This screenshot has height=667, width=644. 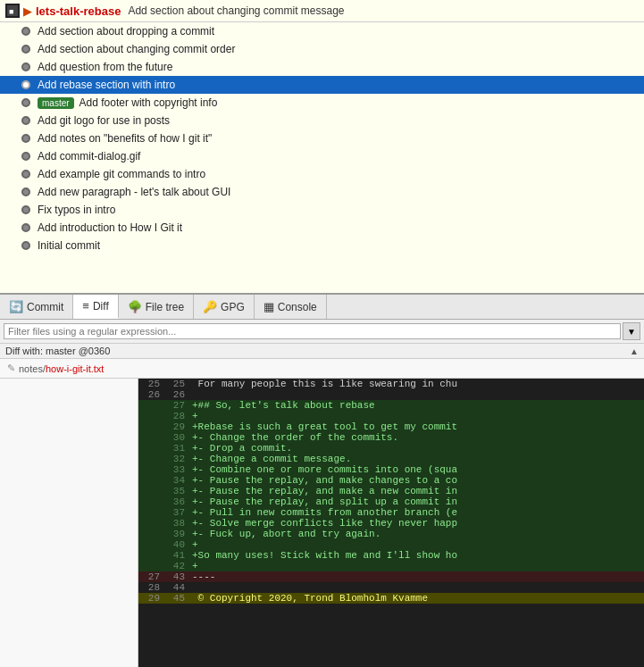 I want to click on line-num-new: 25, so click(x=176, y=384).